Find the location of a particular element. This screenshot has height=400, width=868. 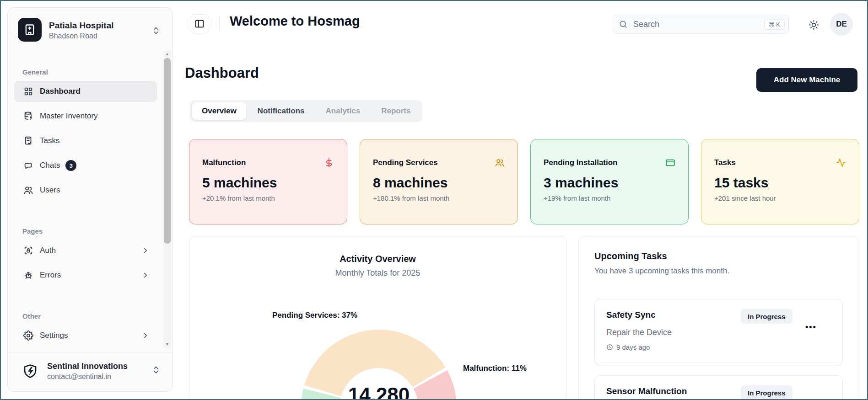

stat-note: +201 since last hour is located at coordinates (780, 198).